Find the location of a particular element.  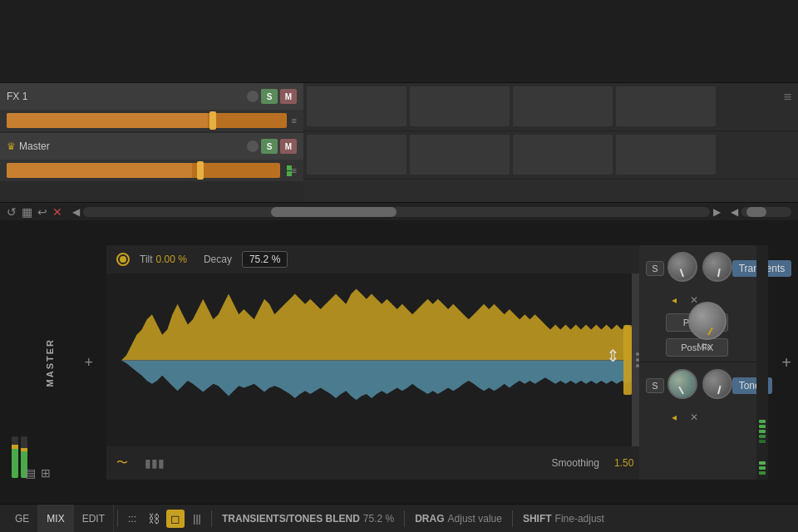

mix-knob is located at coordinates (707, 321).